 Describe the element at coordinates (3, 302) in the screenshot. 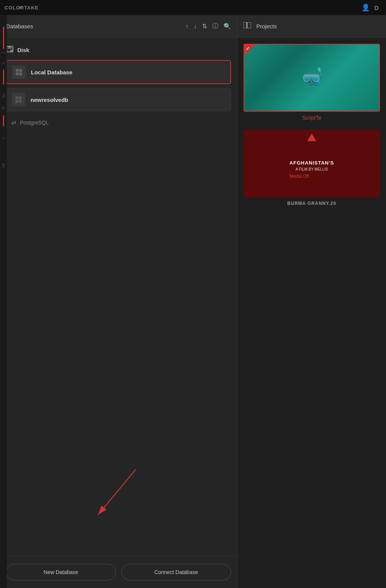

I see `left-strip: S Th er - T BY` at that location.